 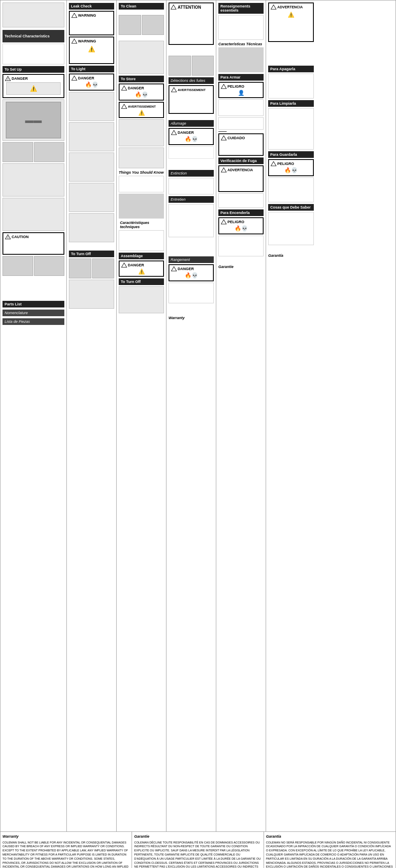 What do you see at coordinates (66, 854) in the screenshot?
I see `warranty-english-text: COLEMAN SHALL NOT BE LIABLE FOR ANY INCI…` at bounding box center [66, 854].